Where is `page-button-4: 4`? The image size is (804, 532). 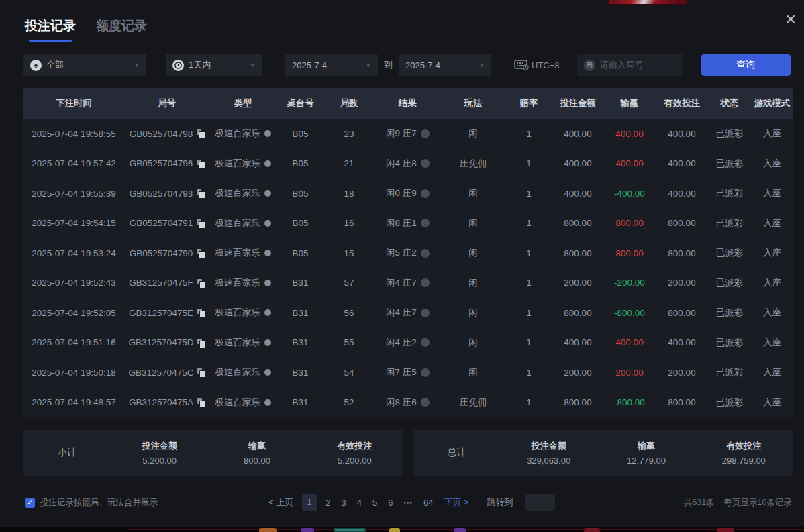 page-button-4: 4 is located at coordinates (360, 503).